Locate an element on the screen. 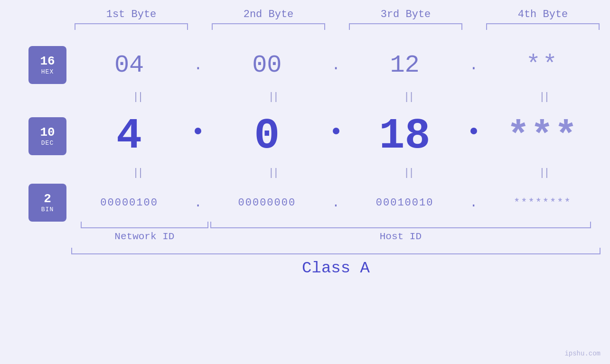 The width and height of the screenshot is (610, 364). id-labels-row: Network ID Host ID is located at coordinates (336, 236).